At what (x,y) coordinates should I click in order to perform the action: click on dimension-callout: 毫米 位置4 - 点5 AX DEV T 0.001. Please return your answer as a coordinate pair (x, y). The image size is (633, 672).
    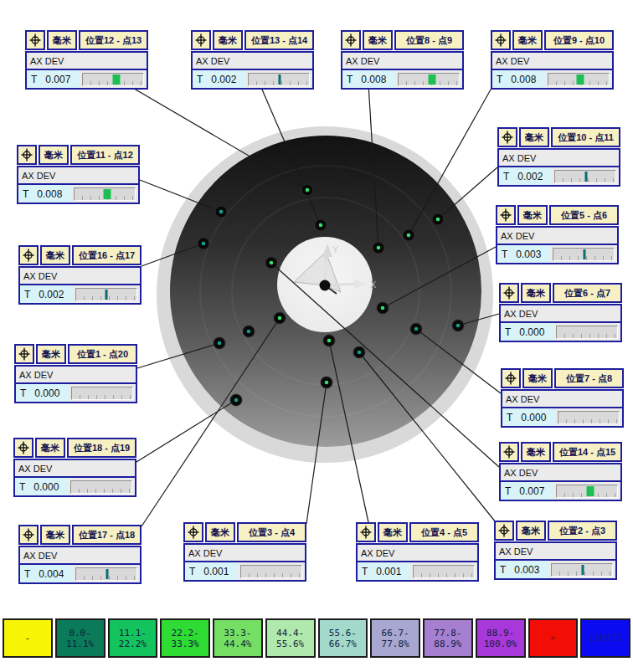
    Looking at the image, I should click on (417, 552).